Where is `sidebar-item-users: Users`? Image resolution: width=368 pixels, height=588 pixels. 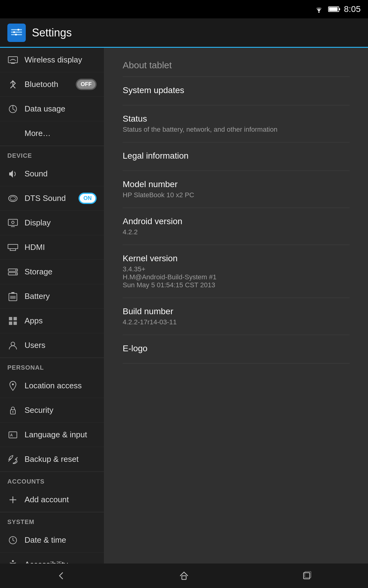
sidebar-item-users: Users is located at coordinates (52, 345).